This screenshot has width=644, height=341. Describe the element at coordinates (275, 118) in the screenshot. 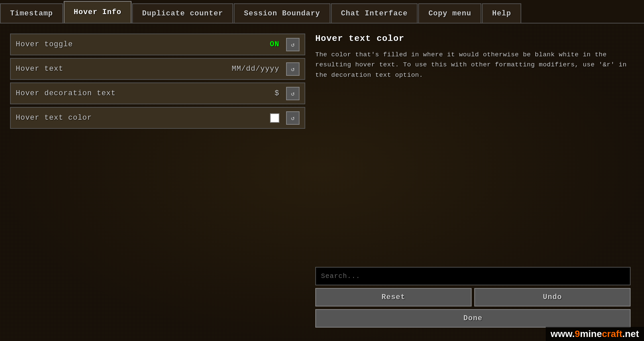

I see `hover-text-color-swatch` at that location.